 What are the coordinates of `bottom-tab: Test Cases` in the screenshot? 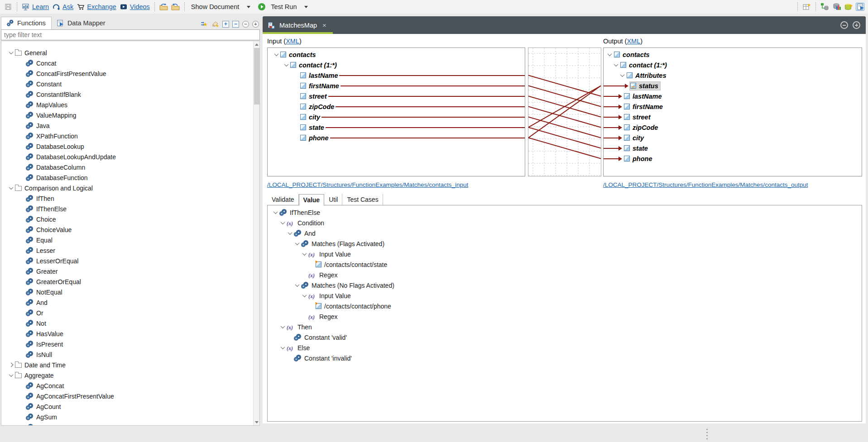 It's located at (362, 200).